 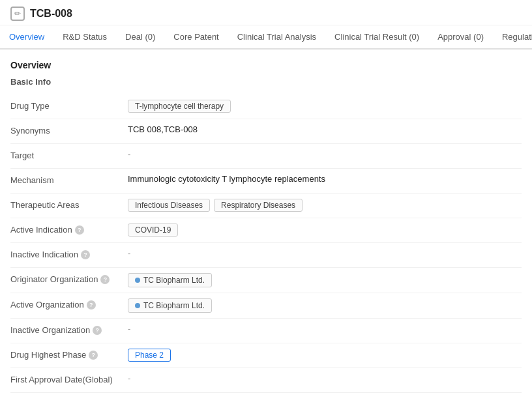 I want to click on nav-tabs: OverviewR&D StatusDeal (0)Core PatentCli…, so click(x=266, y=38).